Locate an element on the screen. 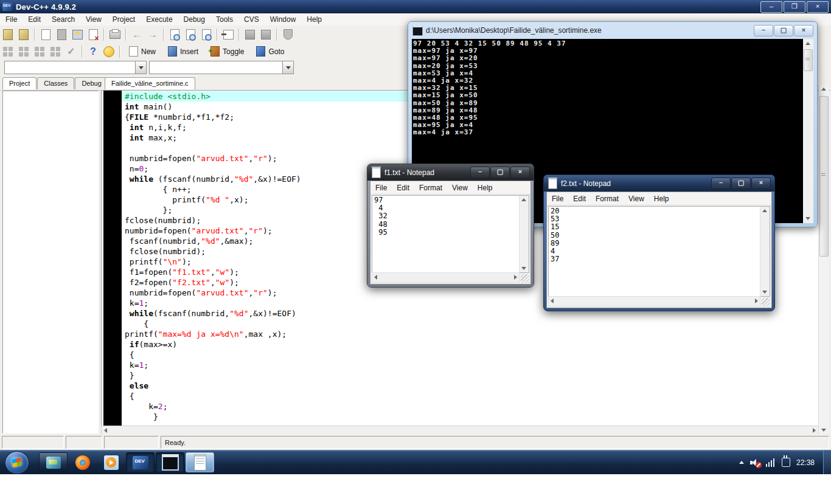 The height and width of the screenshot is (504, 831). system-tray: 22:38 is located at coordinates (785, 462).